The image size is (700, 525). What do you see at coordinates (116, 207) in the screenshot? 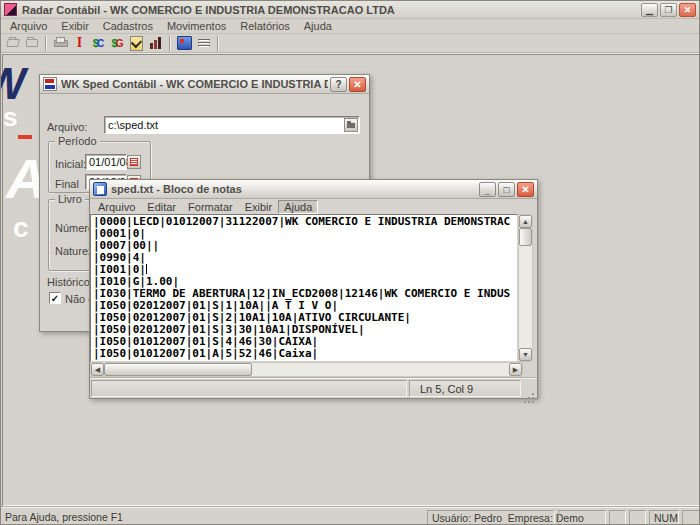
I see `notepad-menu-arquivo: Arquivo` at bounding box center [116, 207].